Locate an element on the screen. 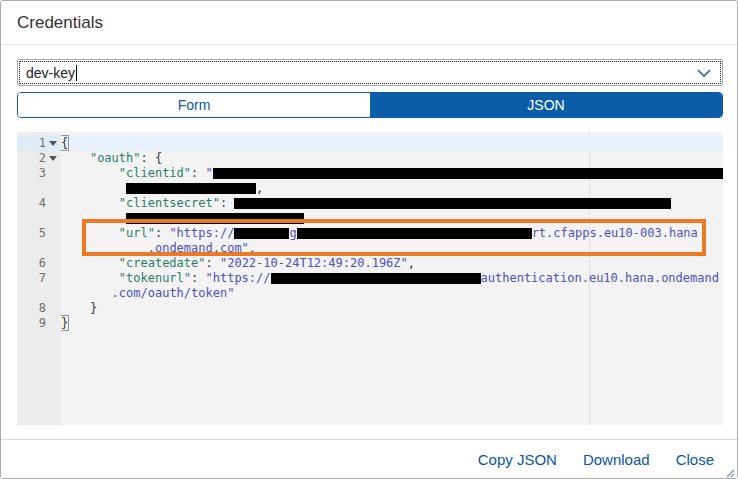 The width and height of the screenshot is (738, 479). code-line: "clientsecret": is located at coordinates (392, 204).